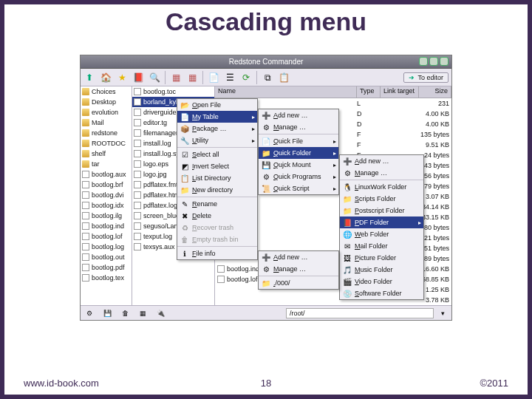 The image size is (532, 399). Describe the element at coordinates (106, 196) in the screenshot. I see `left-tree-pane: ChoicesDesktopevolutionMailredstoneROOTD…` at that location.